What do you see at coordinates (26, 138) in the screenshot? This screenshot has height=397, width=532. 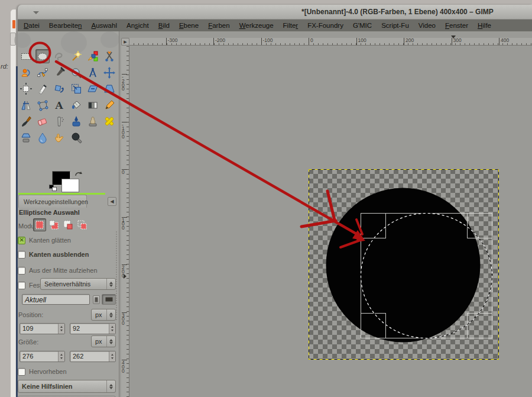 I see `tool-perspective-clone` at bounding box center [26, 138].